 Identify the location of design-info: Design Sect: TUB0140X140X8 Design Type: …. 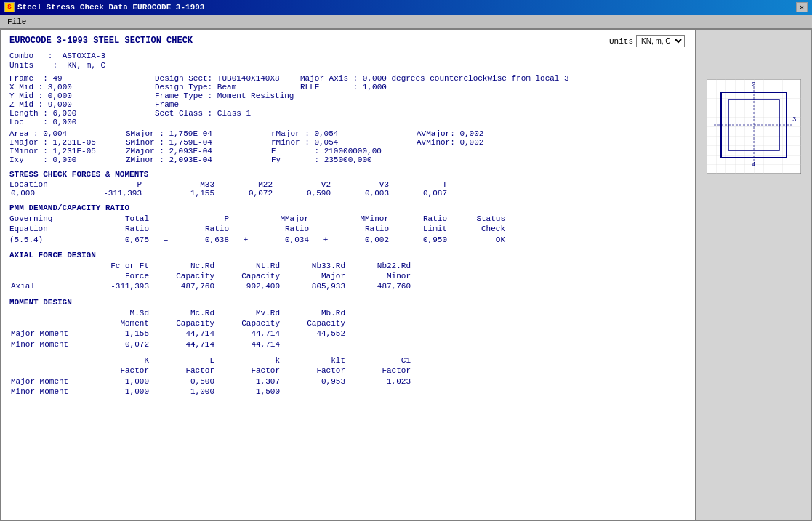
(228, 100).